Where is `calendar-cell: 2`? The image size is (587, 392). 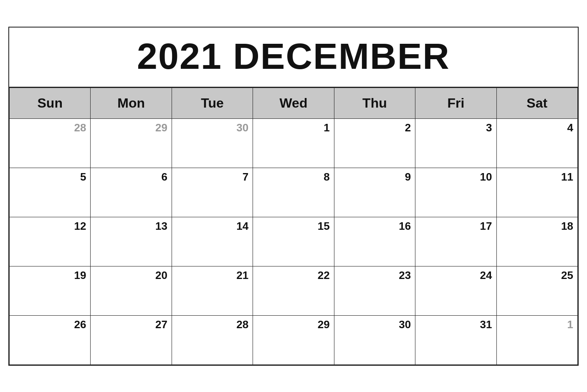 calendar-cell: 2 is located at coordinates (374, 143).